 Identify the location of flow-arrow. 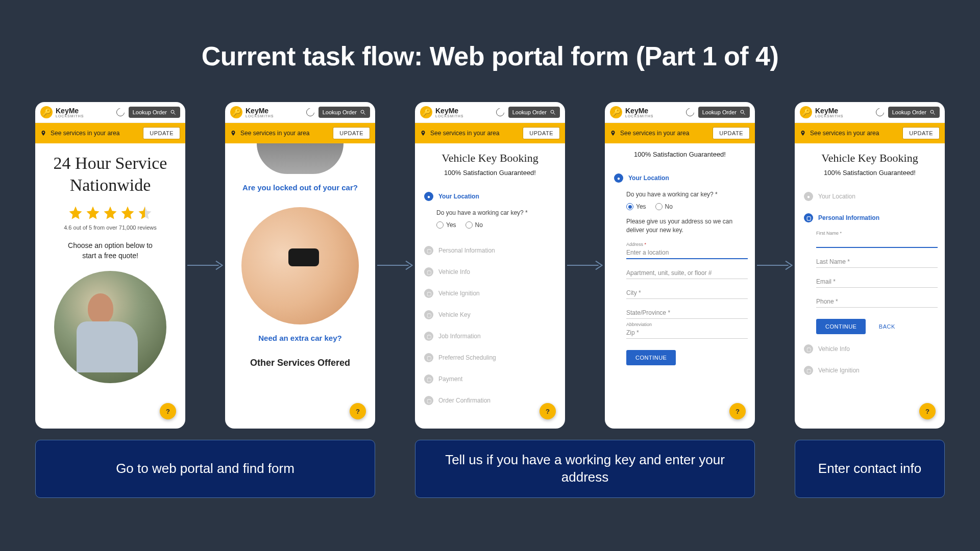
(205, 265).